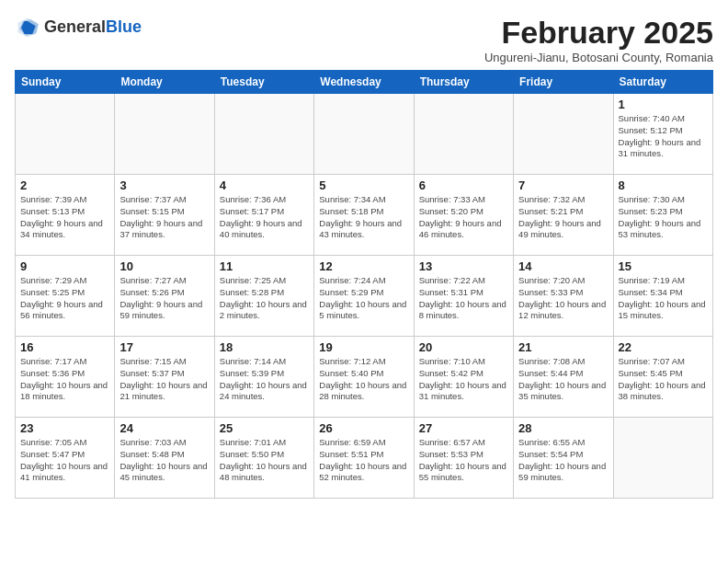 The image size is (728, 563). Describe the element at coordinates (164, 429) in the screenshot. I see `day-number: 24` at that location.